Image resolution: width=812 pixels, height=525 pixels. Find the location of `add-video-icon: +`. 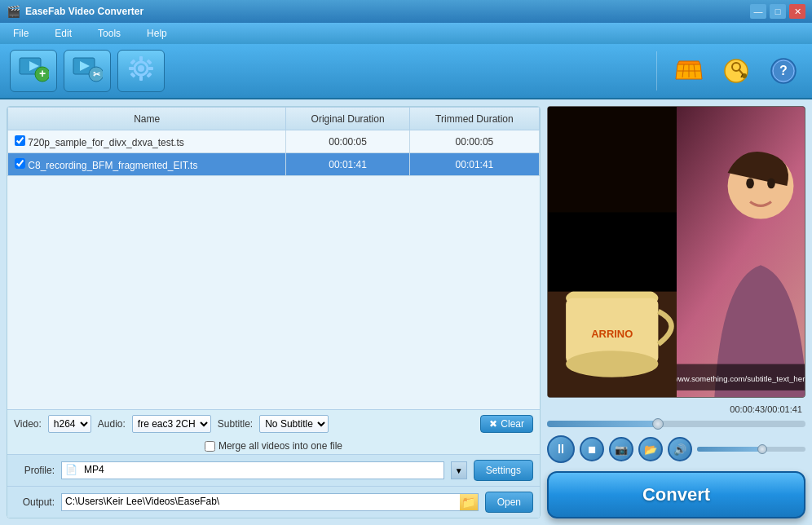

add-video-icon: + is located at coordinates (33, 71).